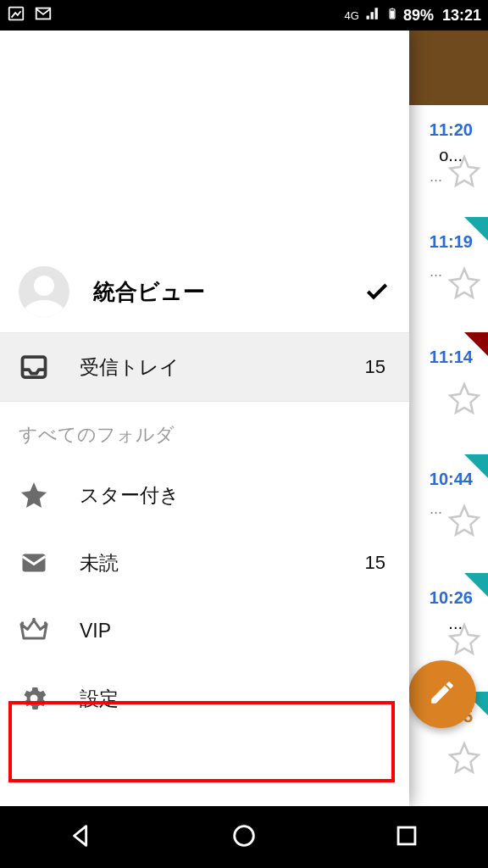 The height and width of the screenshot is (868, 488). I want to click on status-bar: 4G 89% 13:21, so click(244, 15).